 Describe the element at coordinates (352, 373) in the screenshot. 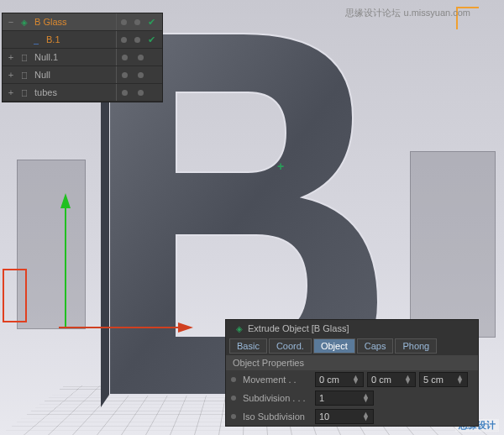

I see `attribute-manager: ◈ Extrude Object [B Glass] BasicCoord.Ob…` at that location.